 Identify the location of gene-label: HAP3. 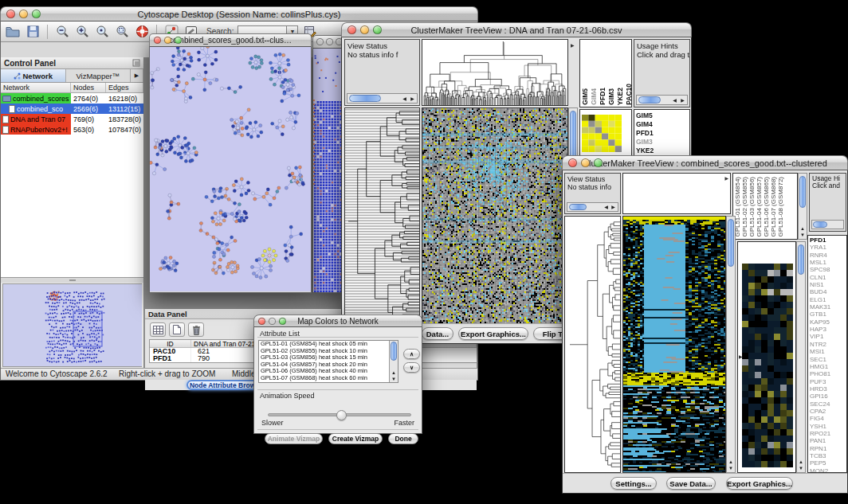
(827, 330).